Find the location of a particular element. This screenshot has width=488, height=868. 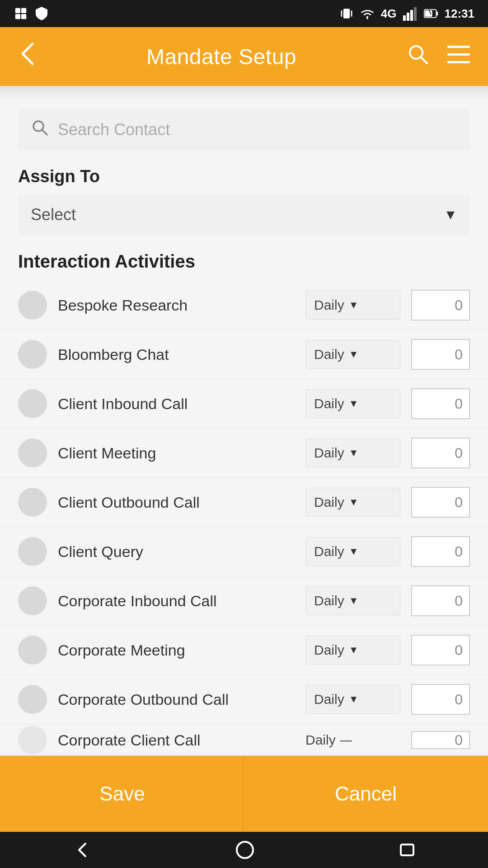

footer-buttons: Save Cancel is located at coordinates (244, 793).